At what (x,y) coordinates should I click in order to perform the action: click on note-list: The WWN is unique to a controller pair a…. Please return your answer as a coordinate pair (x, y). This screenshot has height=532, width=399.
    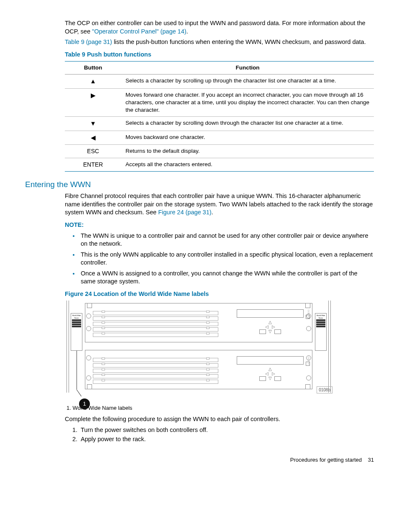
    Looking at the image, I should click on (219, 259).